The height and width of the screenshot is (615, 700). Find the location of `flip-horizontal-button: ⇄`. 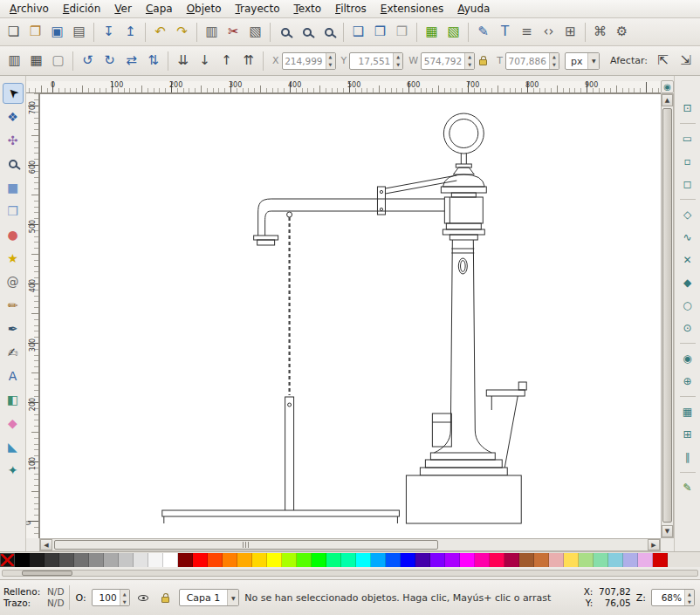

flip-horizontal-button: ⇄ is located at coordinates (131, 61).